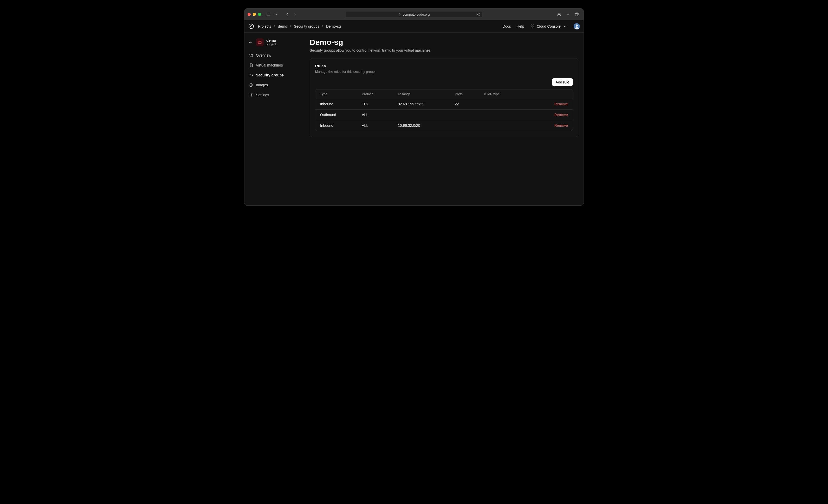 The width and height of the screenshot is (828, 504). I want to click on docs-link: Docs, so click(507, 26).